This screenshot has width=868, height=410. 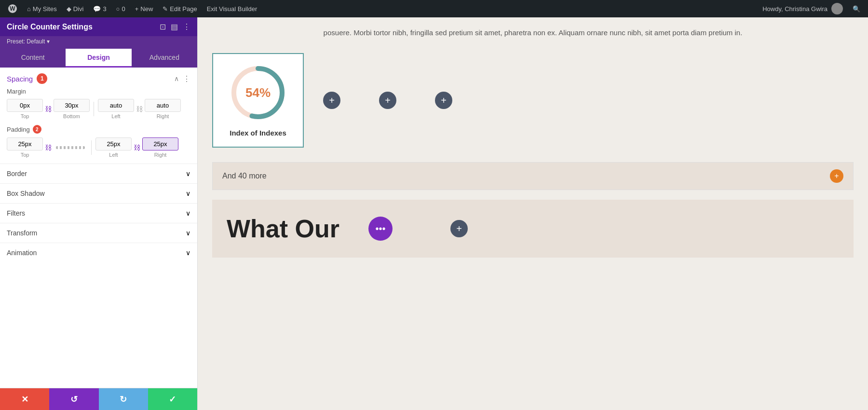 What do you see at coordinates (179, 9) in the screenshot?
I see `edit-page-button: ✎ Edit Page` at bounding box center [179, 9].